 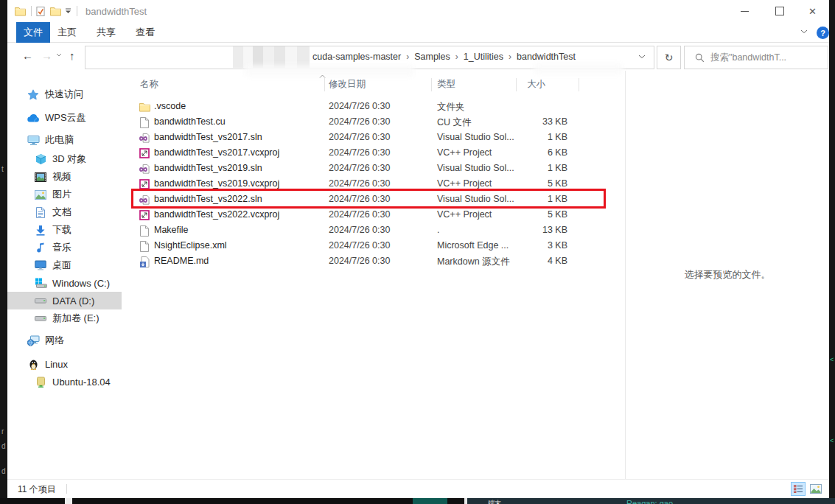 I want to click on breadcrumb-item: Samples, so click(x=432, y=57).